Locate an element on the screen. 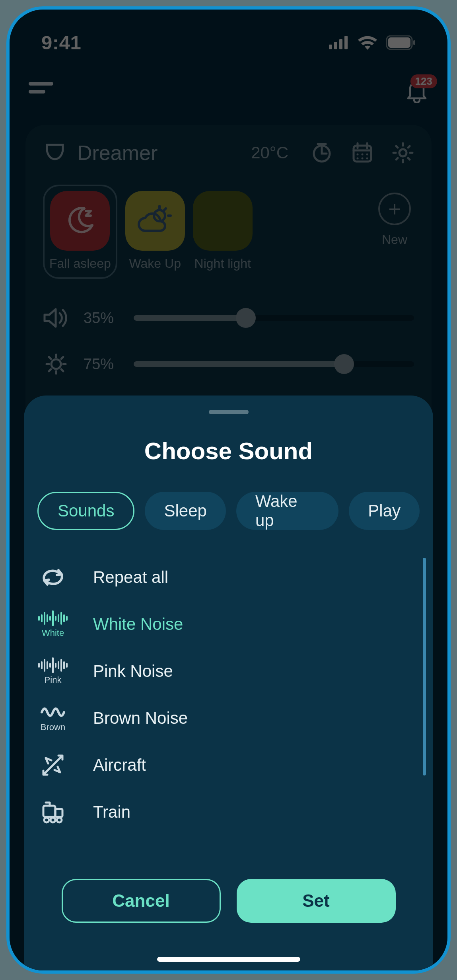 The image size is (457, 980). wave-icon: Pink is located at coordinates (53, 671).